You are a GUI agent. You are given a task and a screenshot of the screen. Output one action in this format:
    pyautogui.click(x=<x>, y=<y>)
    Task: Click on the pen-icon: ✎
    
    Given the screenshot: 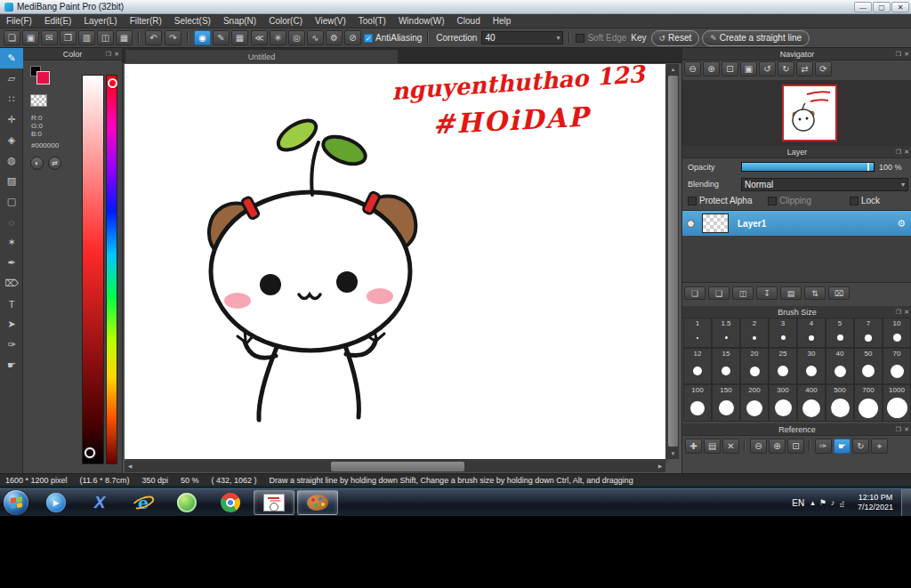 What is the action you would take?
    pyautogui.click(x=221, y=37)
    